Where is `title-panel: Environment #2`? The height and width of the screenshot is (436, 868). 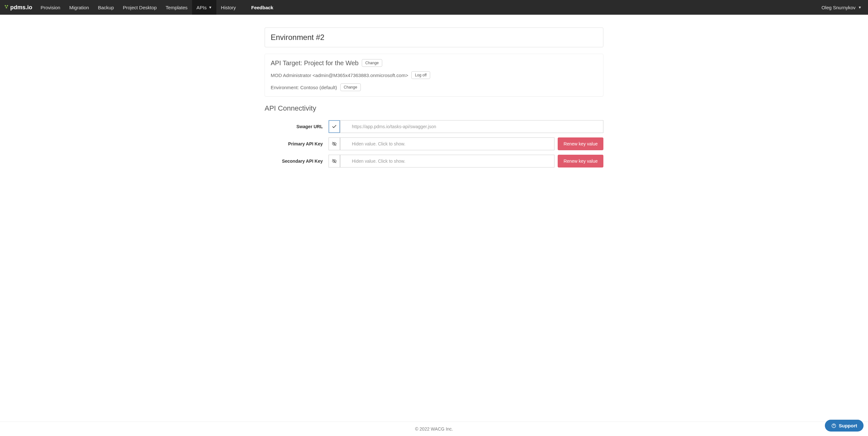
title-panel: Environment #2 is located at coordinates (434, 37).